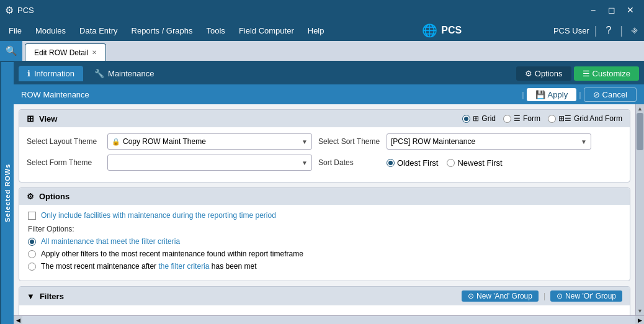 The width and height of the screenshot is (644, 324). Describe the element at coordinates (560, 296) in the screenshot. I see `or-group-icon: ⊙` at that location.